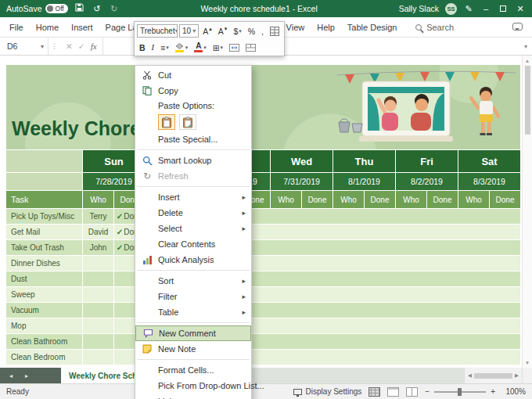 This screenshot has height=399, width=532. I want to click on display-settings-button: Display Settings, so click(328, 391).